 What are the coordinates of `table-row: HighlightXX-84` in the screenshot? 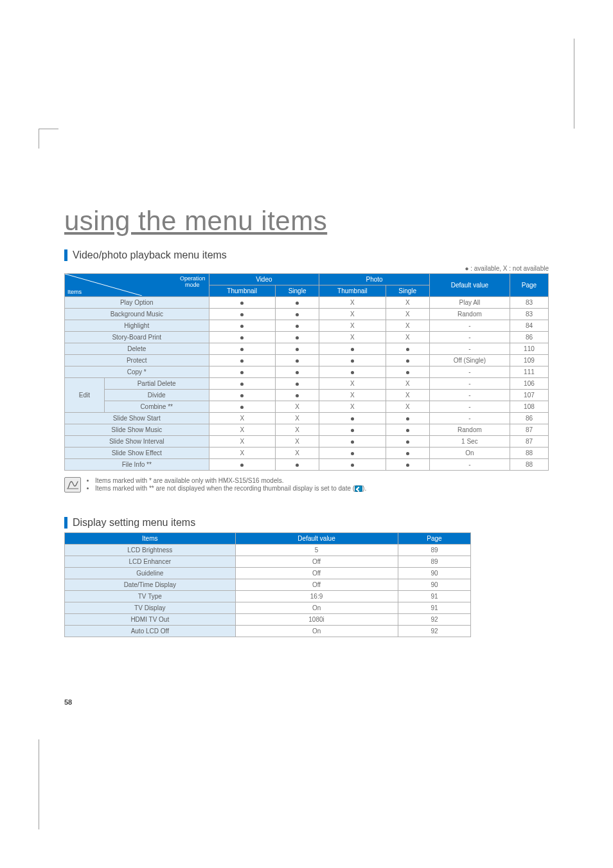 It's located at (307, 326).